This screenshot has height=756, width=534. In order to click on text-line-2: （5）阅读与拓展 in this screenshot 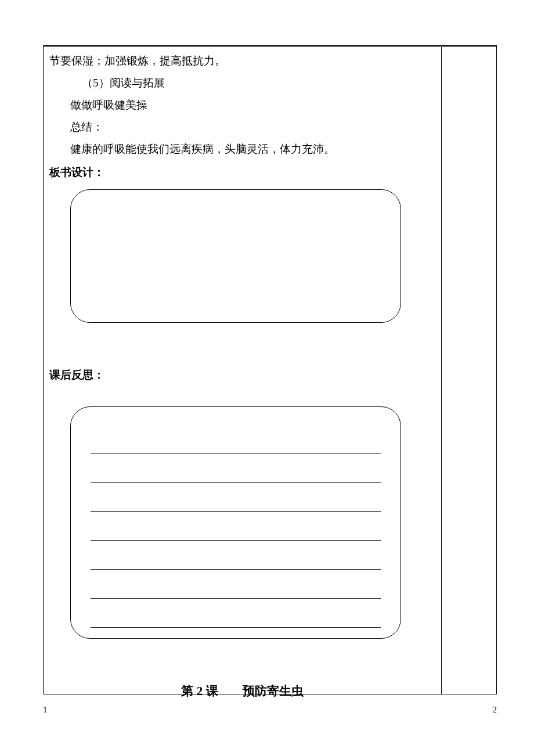, I will do `click(243, 83)`.